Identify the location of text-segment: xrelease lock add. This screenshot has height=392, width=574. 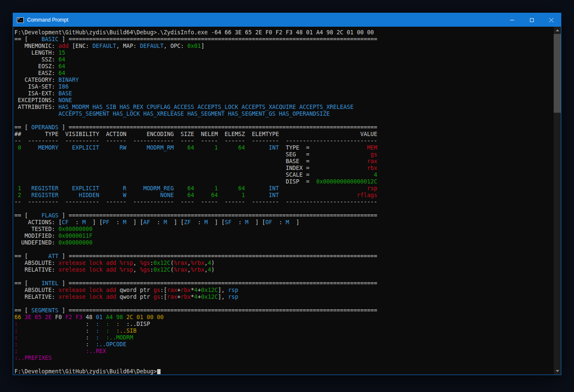
(87, 297).